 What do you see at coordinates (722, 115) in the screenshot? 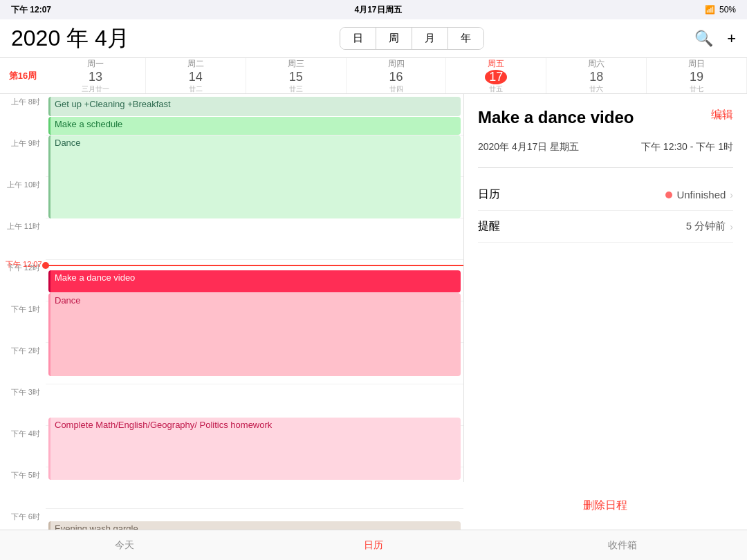
I see `edit-button: 编辑` at bounding box center [722, 115].